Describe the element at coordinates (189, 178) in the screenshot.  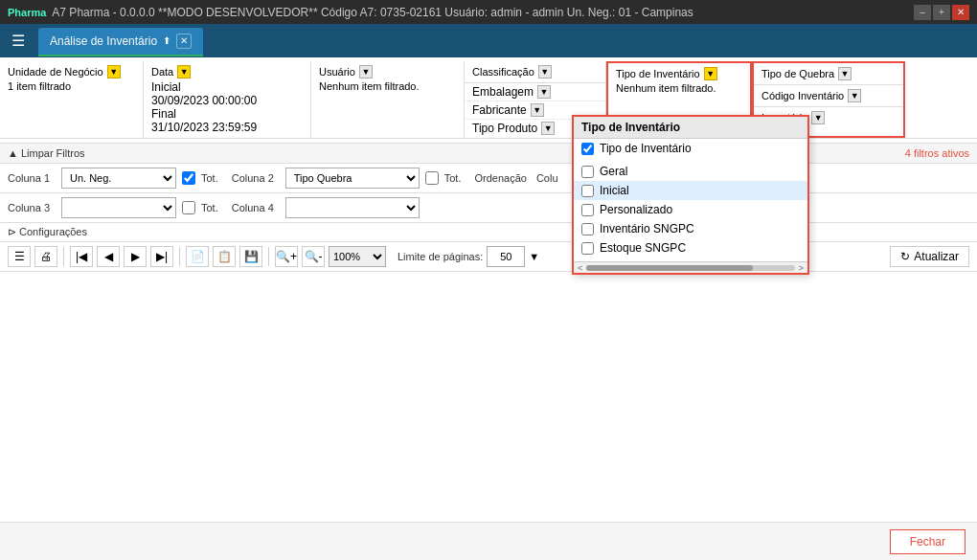
I see `col1-tot-checkbox` at that location.